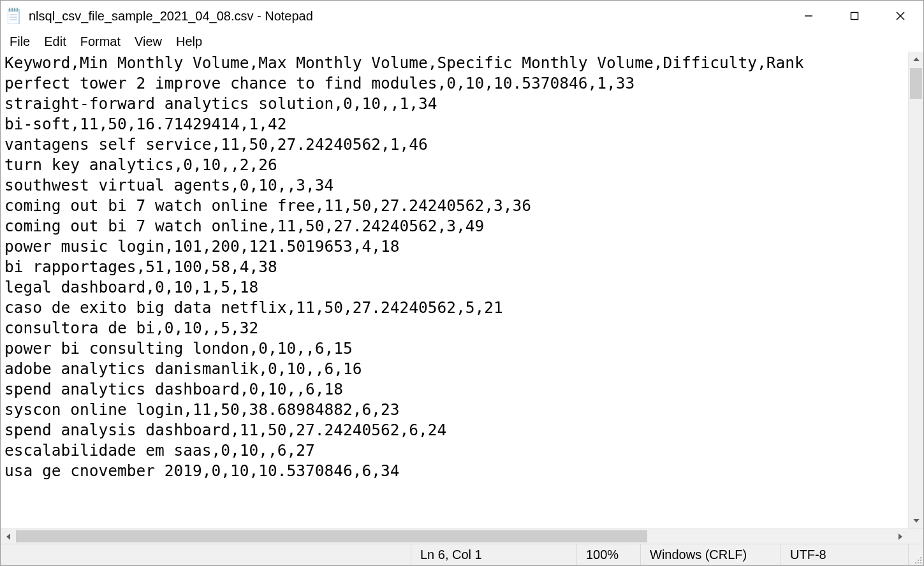 The width and height of the screenshot is (924, 566). Describe the element at coordinates (916, 59) in the screenshot. I see `scroll-up-arrow-icon` at that location.